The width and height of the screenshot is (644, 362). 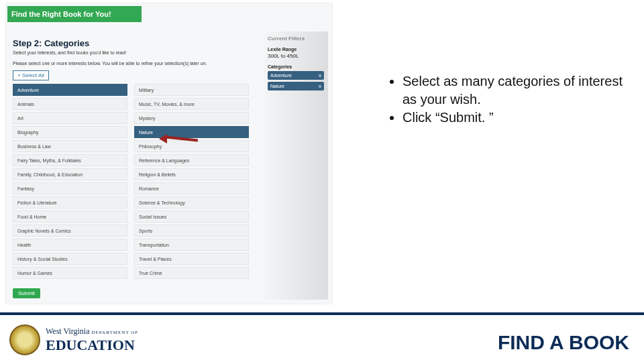 I want to click on filter-tag-label: Adventure, so click(x=281, y=75).